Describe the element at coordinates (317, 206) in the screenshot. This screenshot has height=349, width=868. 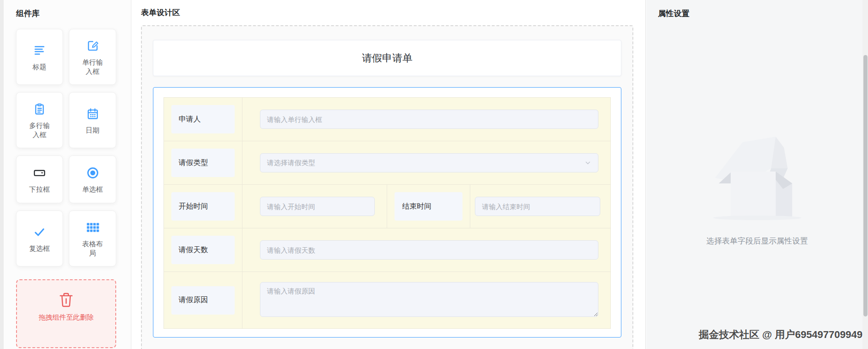
I see `start-time-input` at that location.